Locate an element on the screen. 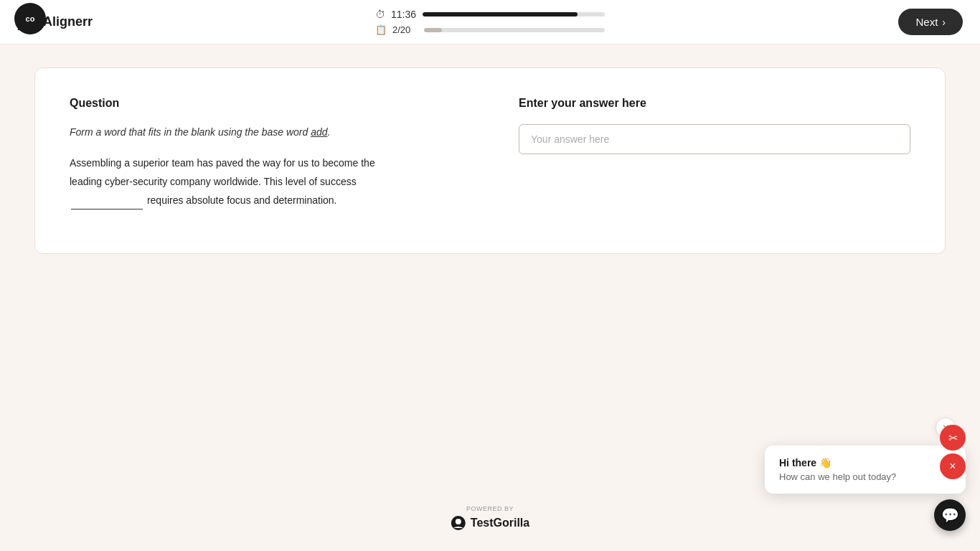 This screenshot has height=551, width=980. answer-section: Enter your answer here is located at coordinates (715, 161).